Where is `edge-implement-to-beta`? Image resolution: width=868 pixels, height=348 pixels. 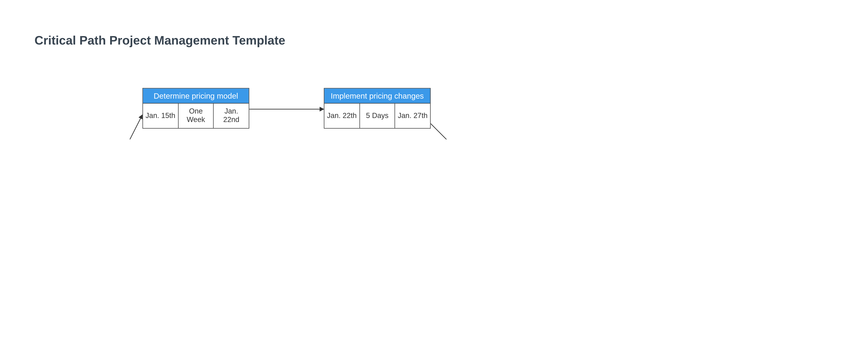 edge-implement-to-beta is located at coordinates (452, 132).